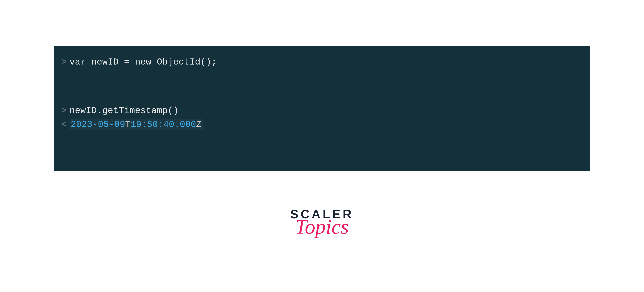 This screenshot has width=644, height=292. I want to click on prompt-out-icon: <, so click(64, 124).